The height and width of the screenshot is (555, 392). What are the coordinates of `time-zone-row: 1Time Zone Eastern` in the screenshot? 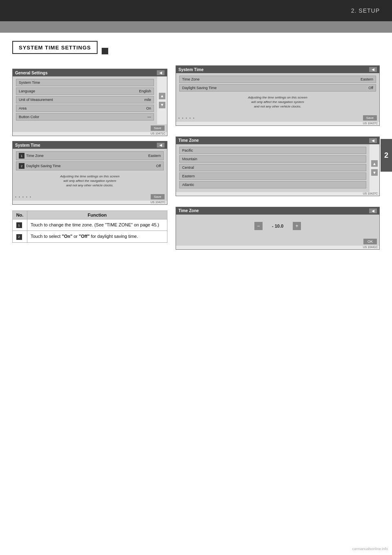 It's located at (90, 156).